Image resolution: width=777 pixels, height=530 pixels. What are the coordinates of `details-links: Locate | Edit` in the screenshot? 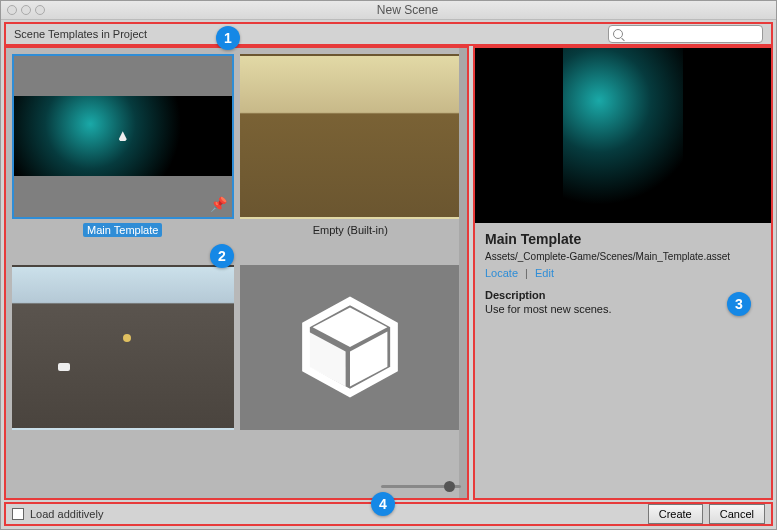 It's located at (623, 273).